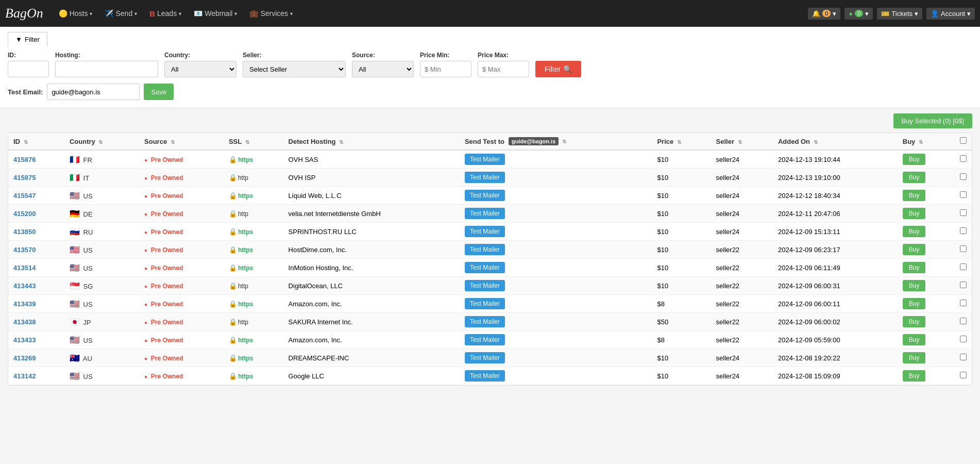 The height and width of the screenshot is (464, 980). What do you see at coordinates (88, 196) in the screenshot?
I see `country-code-415547: US` at bounding box center [88, 196].